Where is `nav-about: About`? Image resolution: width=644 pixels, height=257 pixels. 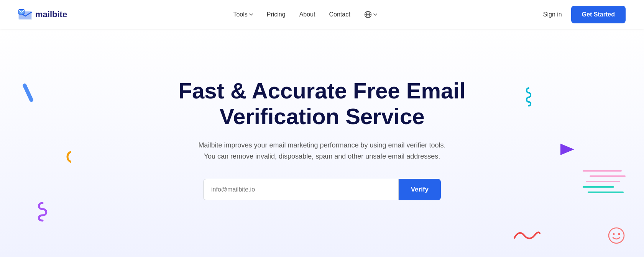 nav-about: About is located at coordinates (307, 15).